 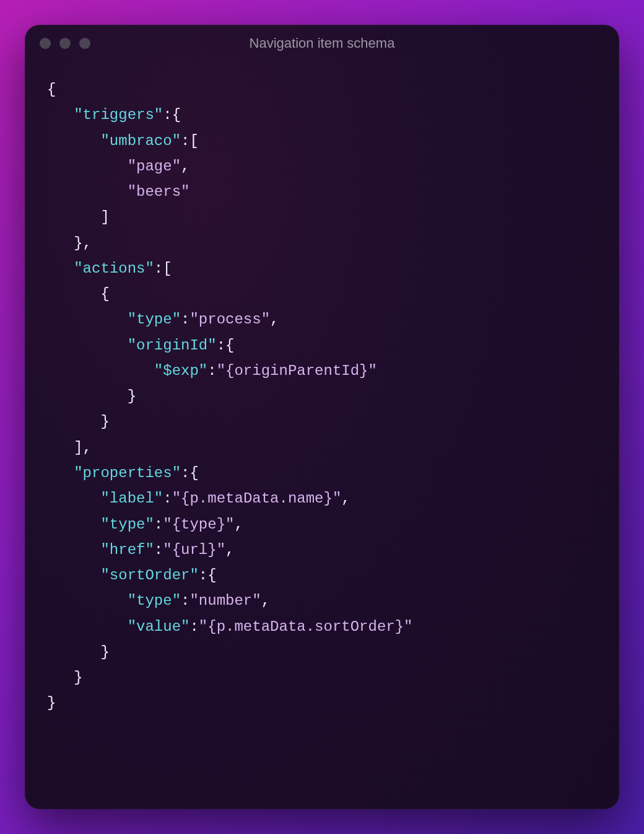 I want to click on json-string: "beers", so click(x=159, y=192).